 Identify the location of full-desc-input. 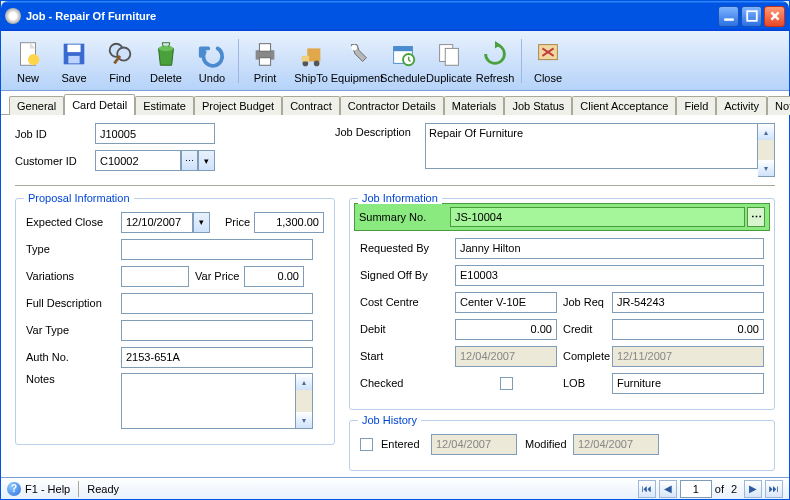
(217, 304).